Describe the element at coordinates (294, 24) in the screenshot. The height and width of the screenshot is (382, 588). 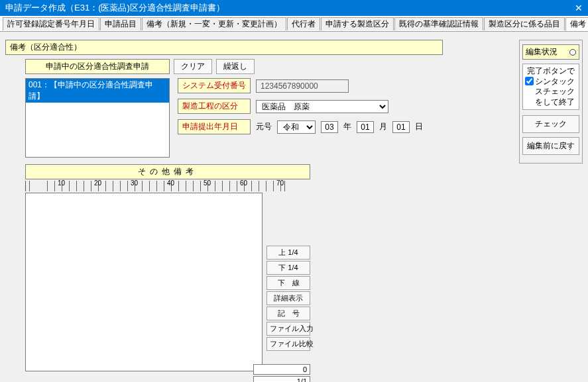
I see `tab-strip: 許可登録認定番号年月日 申請品目 備考（新規・一変・更新・変更計画） 代行者 申…` at that location.